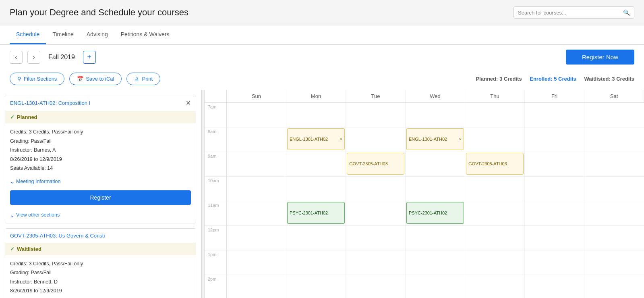  I want to click on enrolled-value: 5 Credits, so click(565, 79).